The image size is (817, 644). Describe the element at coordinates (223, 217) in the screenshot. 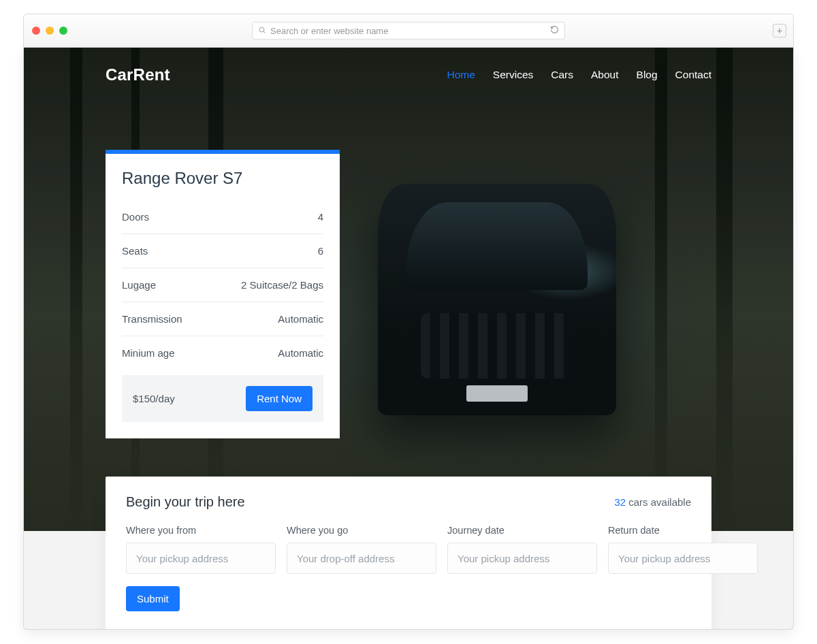

I see `spec-row: Doors4` at that location.